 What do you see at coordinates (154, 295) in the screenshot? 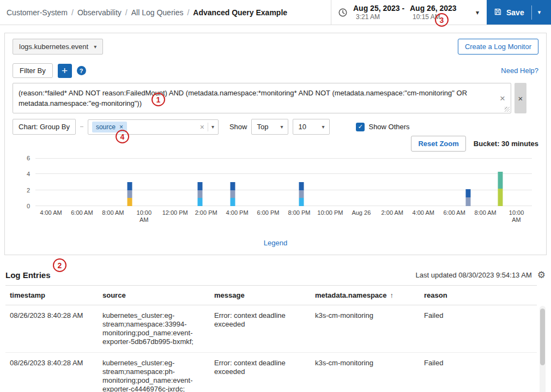
I see `column-header-source: source` at bounding box center [154, 295].